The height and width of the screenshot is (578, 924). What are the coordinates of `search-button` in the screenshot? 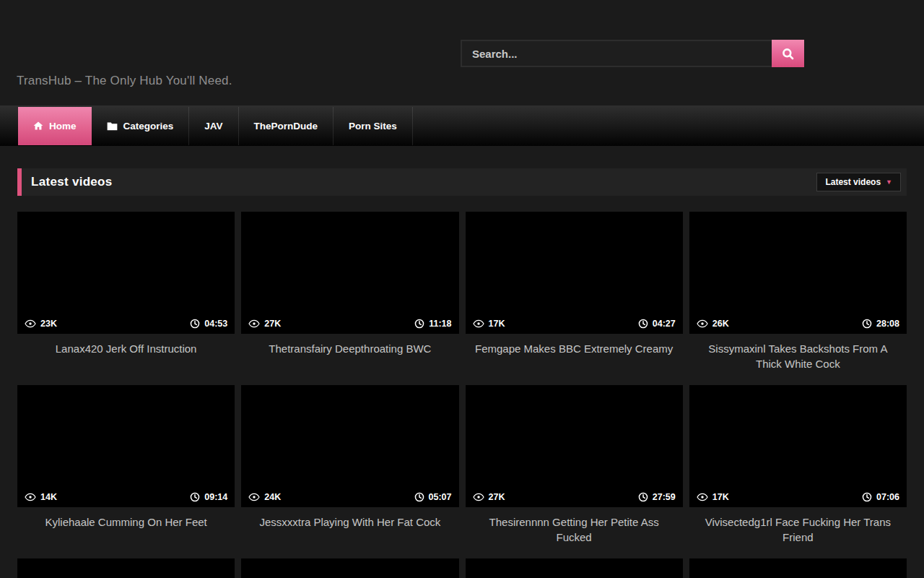 It's located at (788, 53).